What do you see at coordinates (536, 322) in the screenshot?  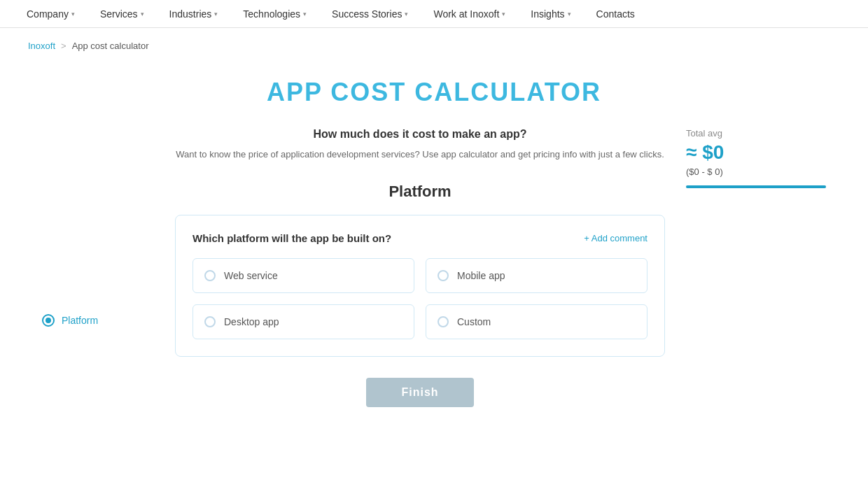 I see `option-custom: Custom` at bounding box center [536, 322].